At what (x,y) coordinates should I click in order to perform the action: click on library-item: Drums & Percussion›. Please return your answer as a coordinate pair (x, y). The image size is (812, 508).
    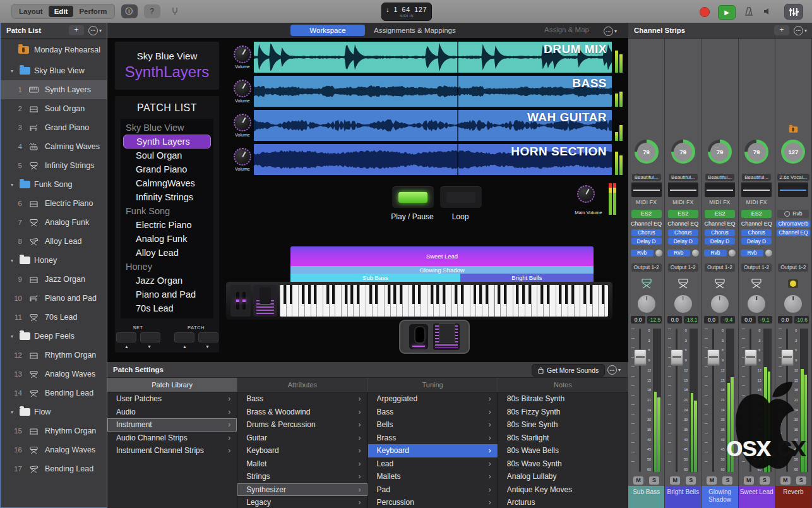
    Looking at the image, I should click on (302, 425).